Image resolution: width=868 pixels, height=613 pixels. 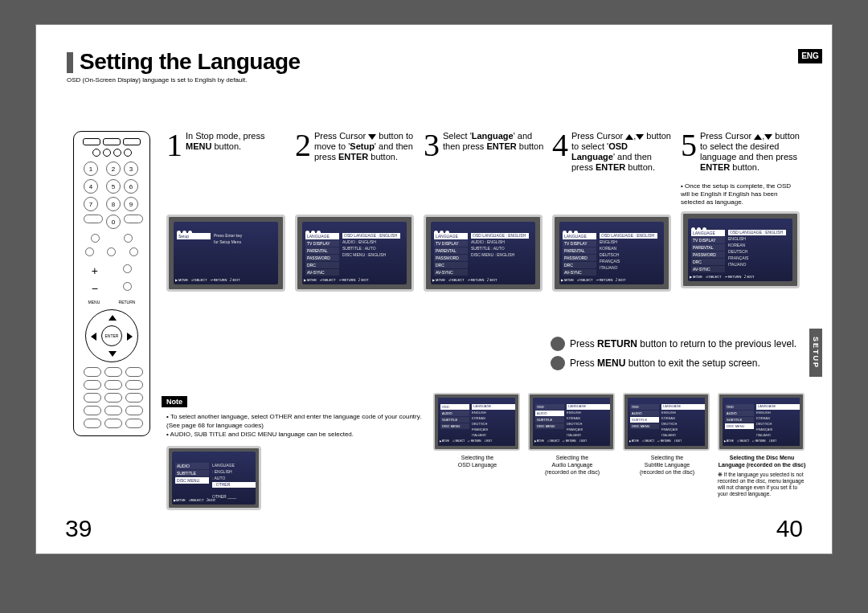 I want to click on remote-ch-icon, so click(x=127, y=286).